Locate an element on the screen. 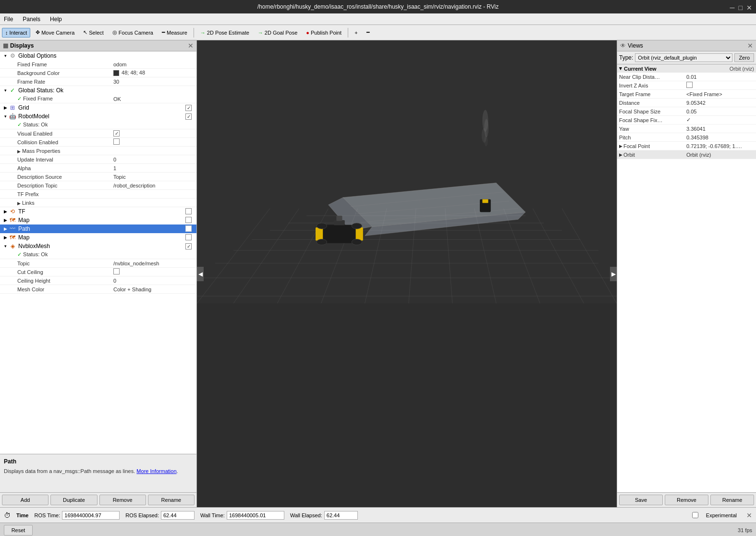  invert-z-value is located at coordinates (720, 86).